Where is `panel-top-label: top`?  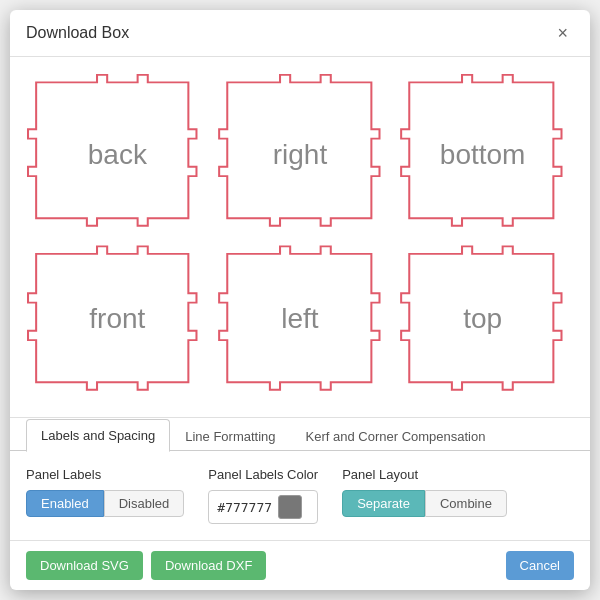
panel-top-label: top is located at coordinates (482, 319).